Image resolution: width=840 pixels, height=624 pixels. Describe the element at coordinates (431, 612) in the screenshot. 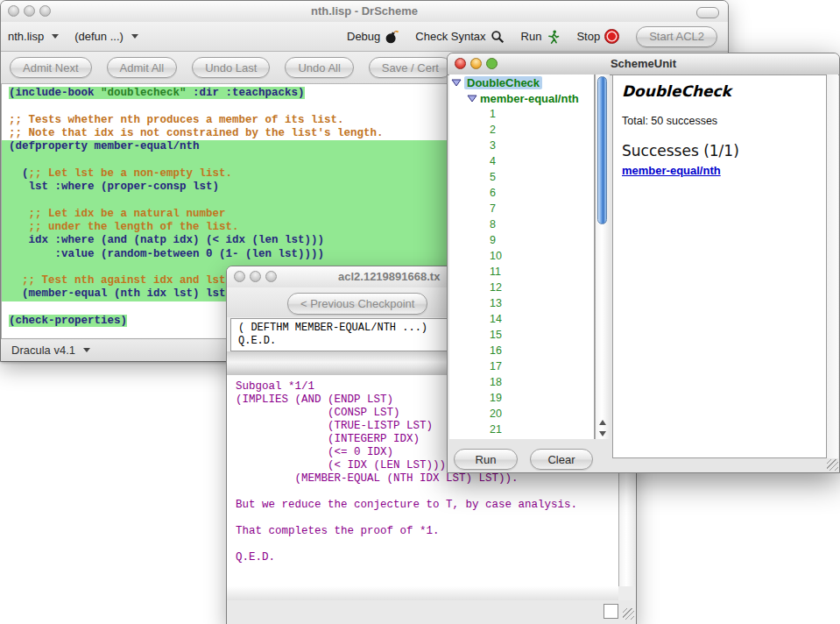

I see `acl2-bottom-panel` at that location.